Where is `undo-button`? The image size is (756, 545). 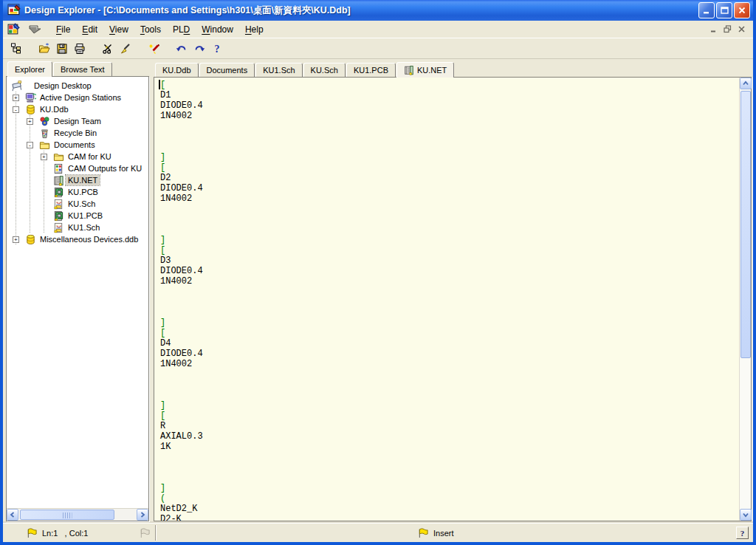 undo-button is located at coordinates (182, 49).